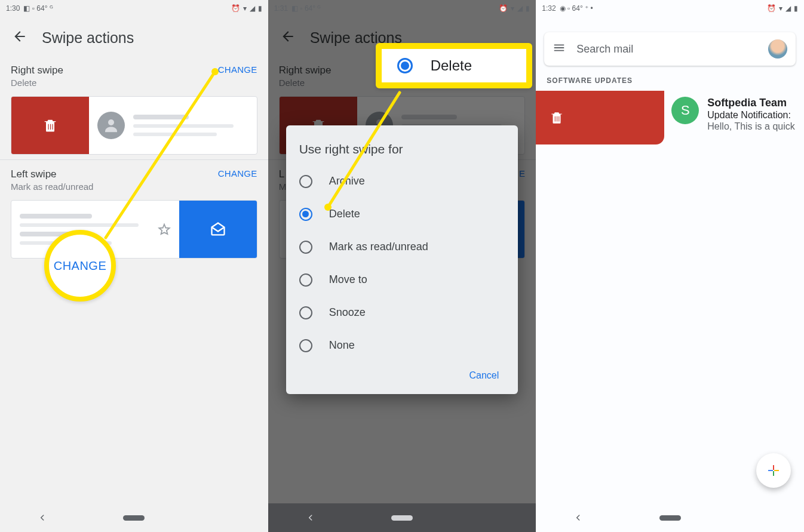 This screenshot has height=532, width=804. I want to click on status-time: 1:30, so click(13, 8).